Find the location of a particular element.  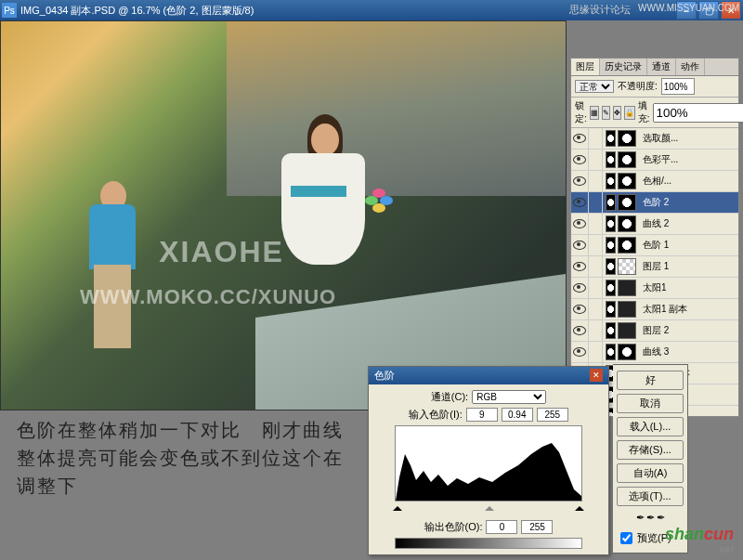

watermark-2: WWW.MOKO.CC/XUNUO is located at coordinates (208, 297).